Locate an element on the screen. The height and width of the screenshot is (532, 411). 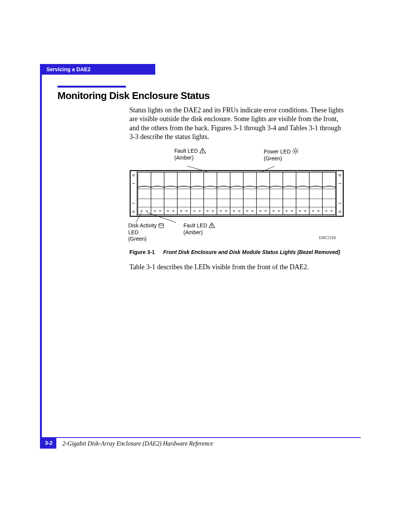
label-fault-led-top: Fault LED (Amber) is located at coordinates (190, 155).